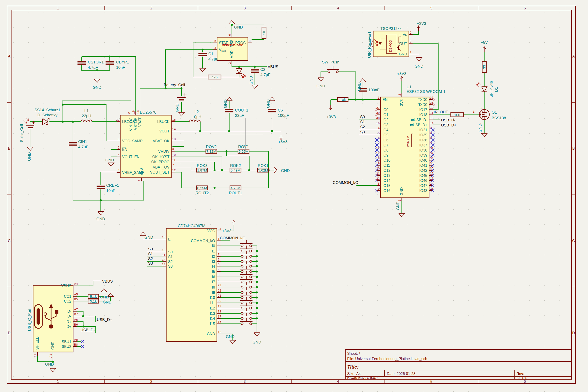  Describe the element at coordinates (56, 320) in the screenshot. I see `component-usb-c-port: A4VBUSA5CC1B5CC2A7D-B7D-A6D+B6D+A8SBU1B8…` at that location.